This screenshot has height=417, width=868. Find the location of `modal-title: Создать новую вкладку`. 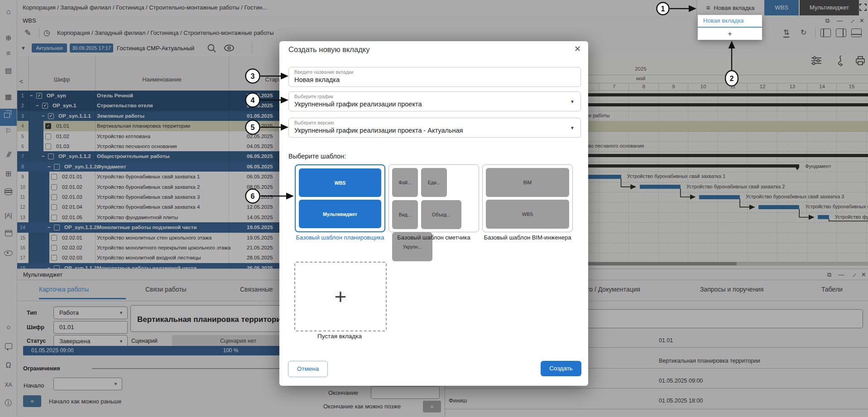

modal-title: Создать новую вкладку is located at coordinates (329, 50).